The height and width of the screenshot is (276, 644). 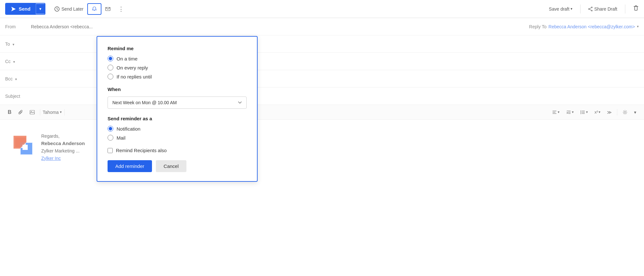 What do you see at coordinates (177, 103) in the screenshot?
I see `when-select: Next Week on Mon @ 10.00 AM Tomorrow mor…` at bounding box center [177, 103].